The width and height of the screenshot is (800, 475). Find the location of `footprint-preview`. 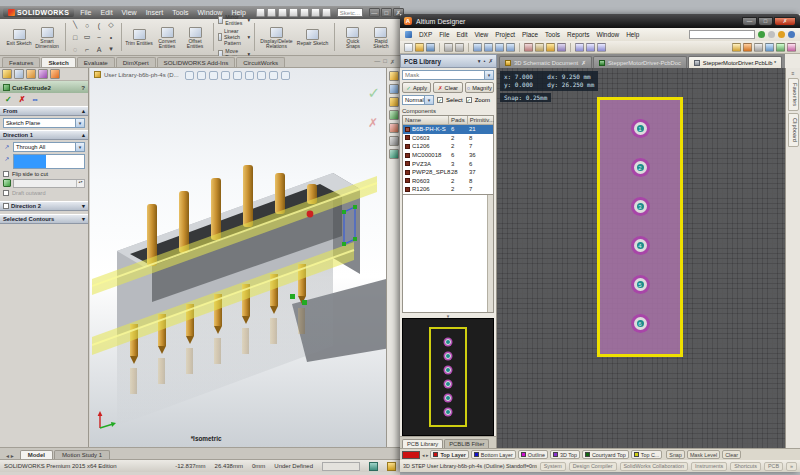

footprint-preview is located at coordinates (448, 377).